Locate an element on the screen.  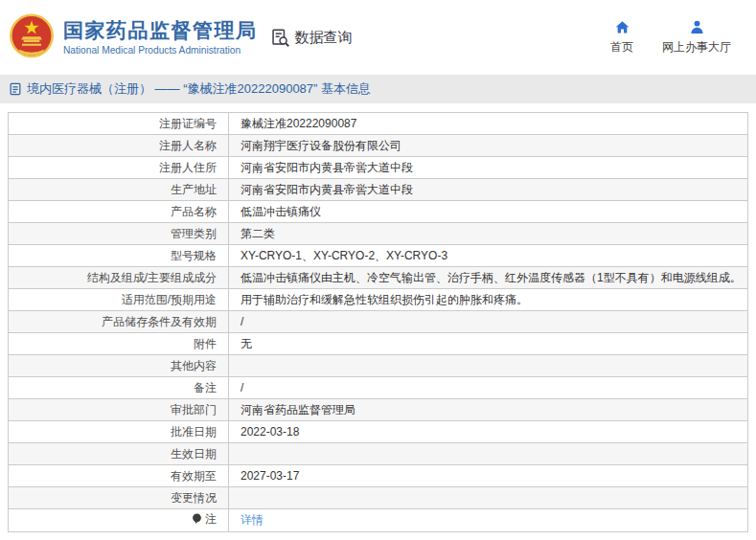
data-query-icon is located at coordinates (280, 38).